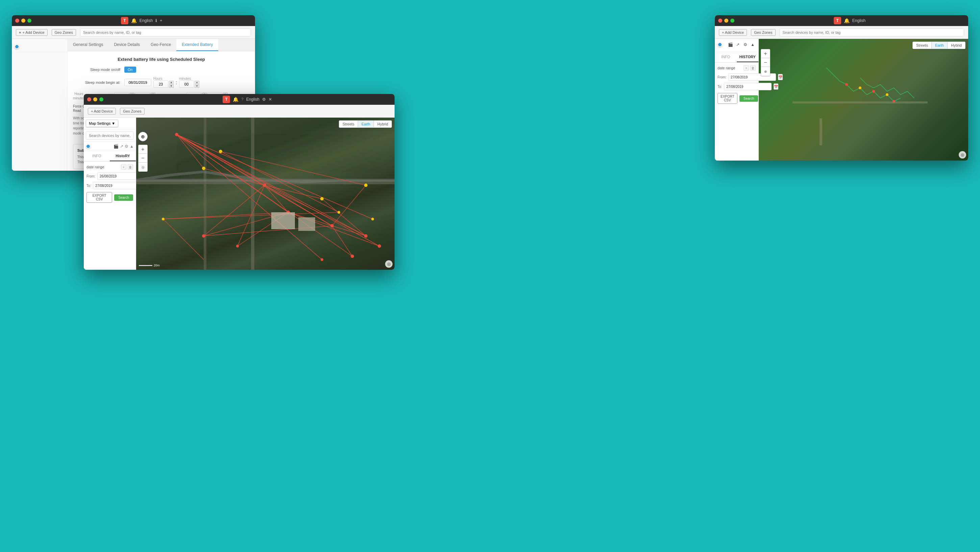 The width and height of the screenshot is (980, 552). I want to click on help-icon: ℹ, so click(156, 21).